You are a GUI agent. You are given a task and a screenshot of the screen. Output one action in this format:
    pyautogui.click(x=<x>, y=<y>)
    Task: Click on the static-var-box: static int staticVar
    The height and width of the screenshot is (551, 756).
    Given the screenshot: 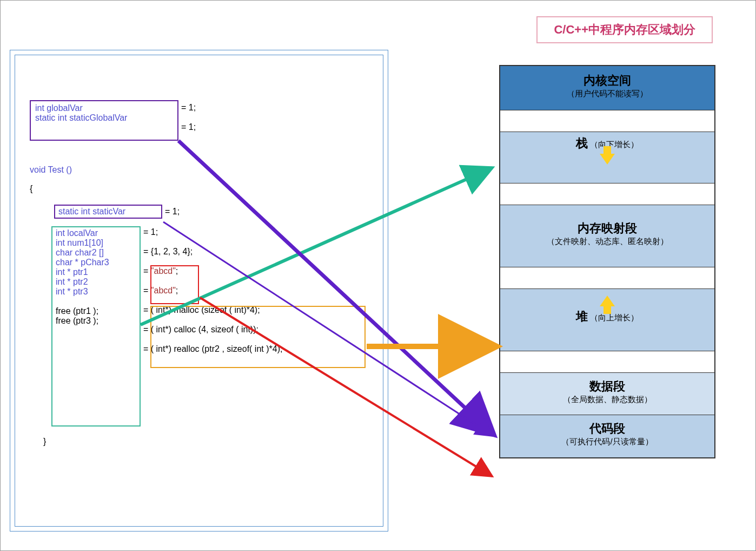 What is the action you would take?
    pyautogui.click(x=108, y=212)
    